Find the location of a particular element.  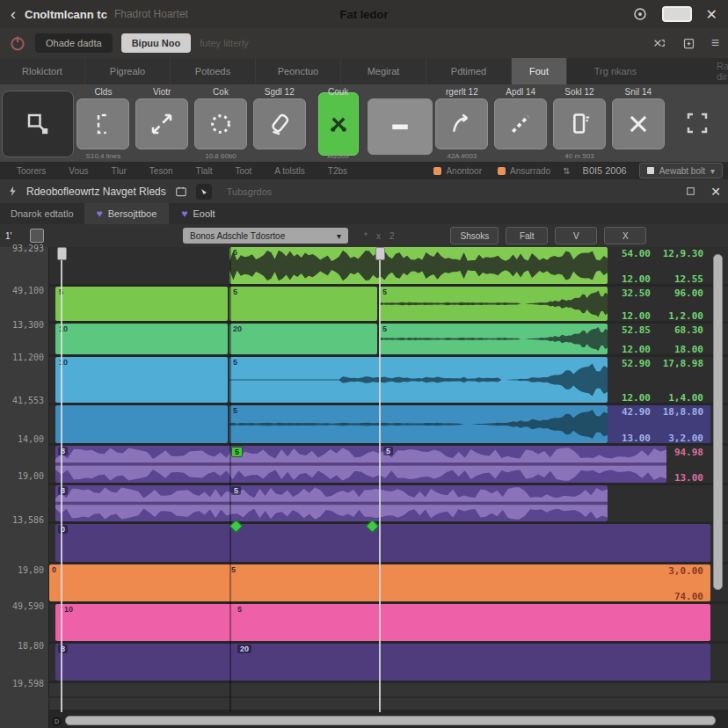

tab-5: Megirat is located at coordinates (383, 71).